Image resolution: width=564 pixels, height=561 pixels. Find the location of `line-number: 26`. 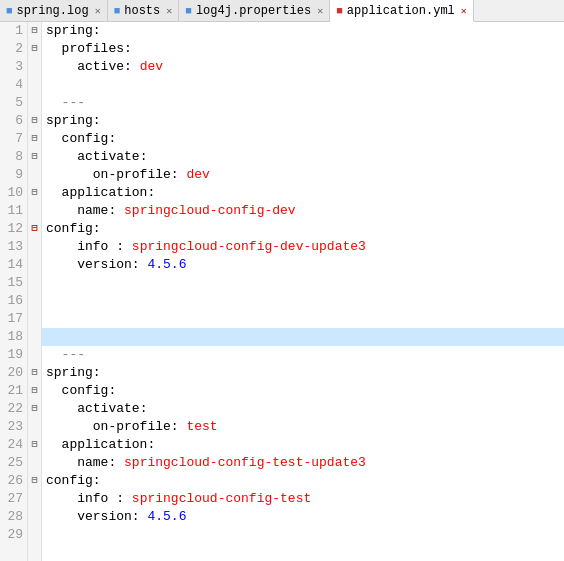

line-number: 26 is located at coordinates (14, 481).